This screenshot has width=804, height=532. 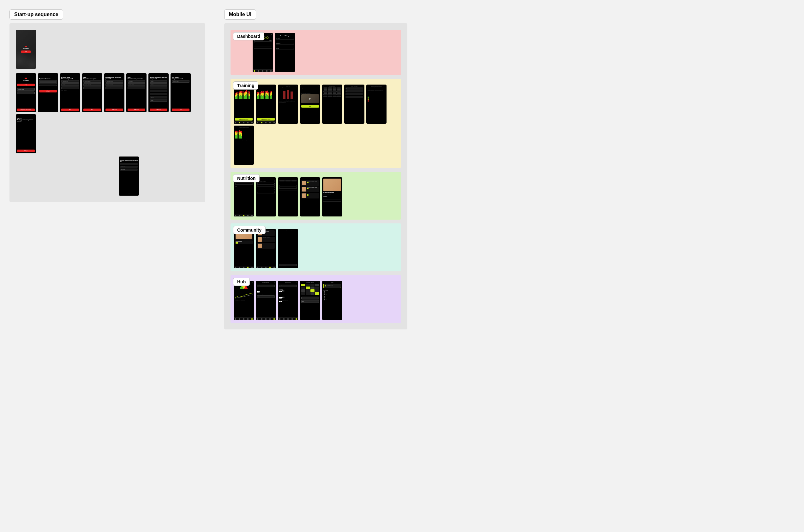 What do you see at coordinates (159, 91) in the screenshot?
I see `day-thursday: Thursday` at bounding box center [159, 91].